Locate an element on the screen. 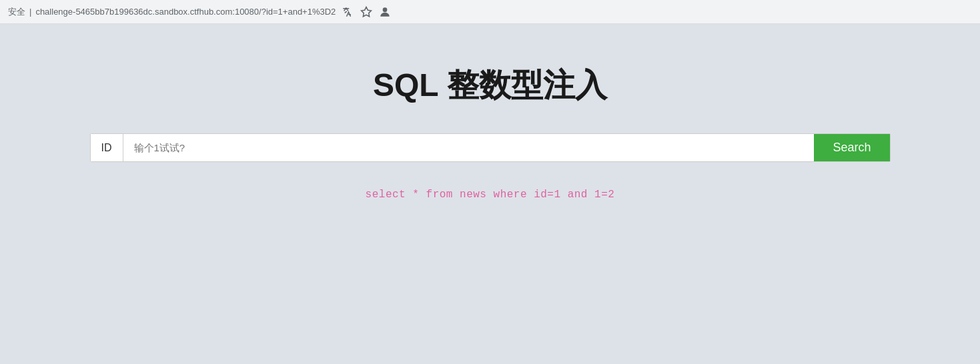  translate-icon is located at coordinates (348, 12).